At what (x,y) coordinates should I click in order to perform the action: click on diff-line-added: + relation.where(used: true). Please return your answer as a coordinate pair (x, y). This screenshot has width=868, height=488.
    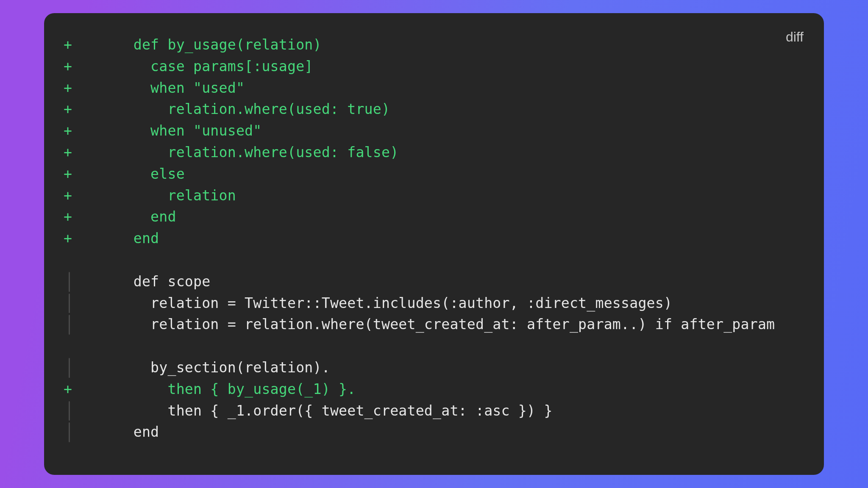
    Looking at the image, I should click on (434, 109).